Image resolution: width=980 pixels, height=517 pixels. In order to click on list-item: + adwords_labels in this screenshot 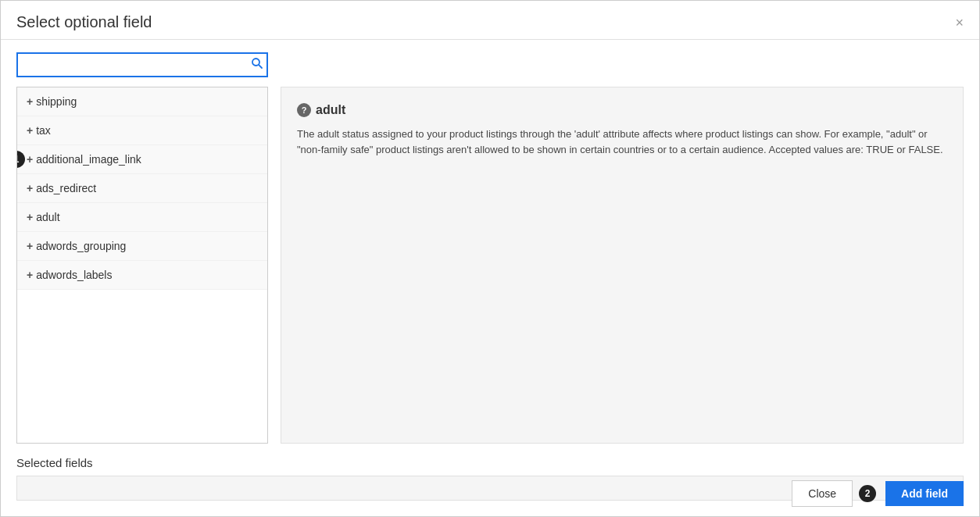, I will do `click(142, 275)`.